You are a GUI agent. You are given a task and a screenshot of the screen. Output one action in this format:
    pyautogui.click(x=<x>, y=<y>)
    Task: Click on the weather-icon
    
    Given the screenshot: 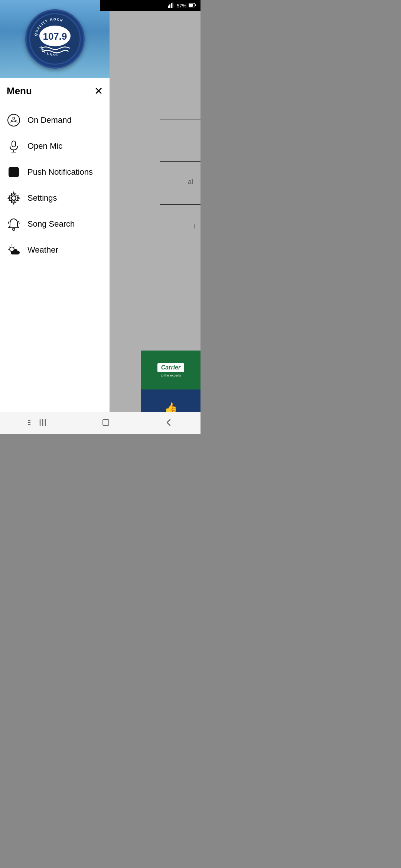 What is the action you would take?
    pyautogui.click(x=14, y=250)
    